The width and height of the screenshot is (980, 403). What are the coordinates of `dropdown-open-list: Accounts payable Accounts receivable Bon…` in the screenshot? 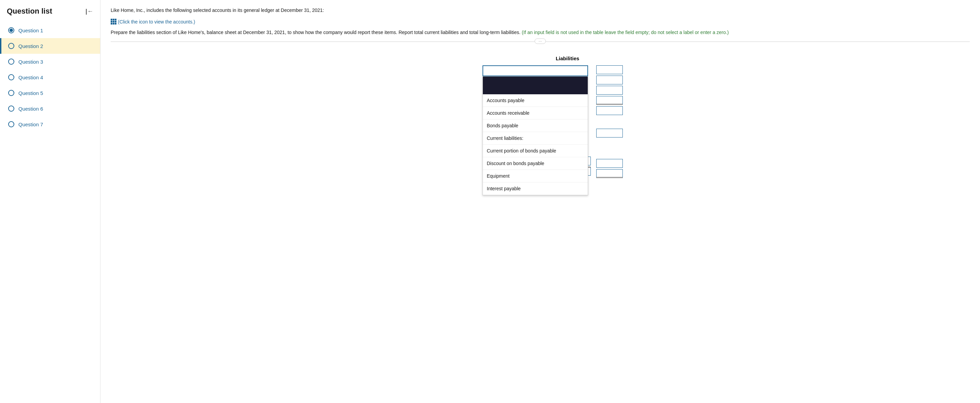 It's located at (535, 136).